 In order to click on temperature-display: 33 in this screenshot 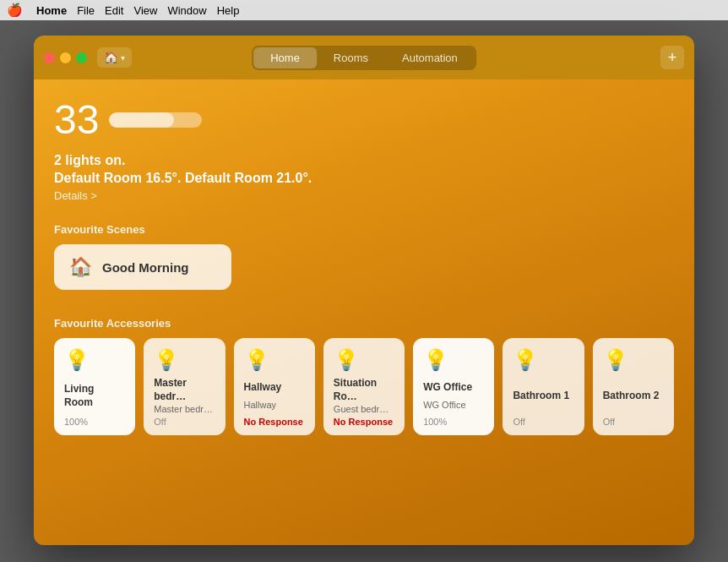, I will do `click(76, 120)`.